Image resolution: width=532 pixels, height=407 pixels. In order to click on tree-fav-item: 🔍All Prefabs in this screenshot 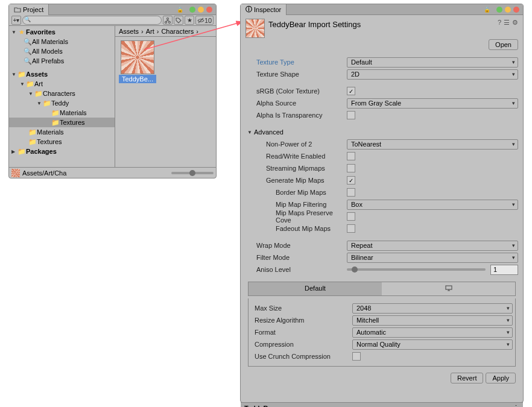, I will do `click(62, 61)`.